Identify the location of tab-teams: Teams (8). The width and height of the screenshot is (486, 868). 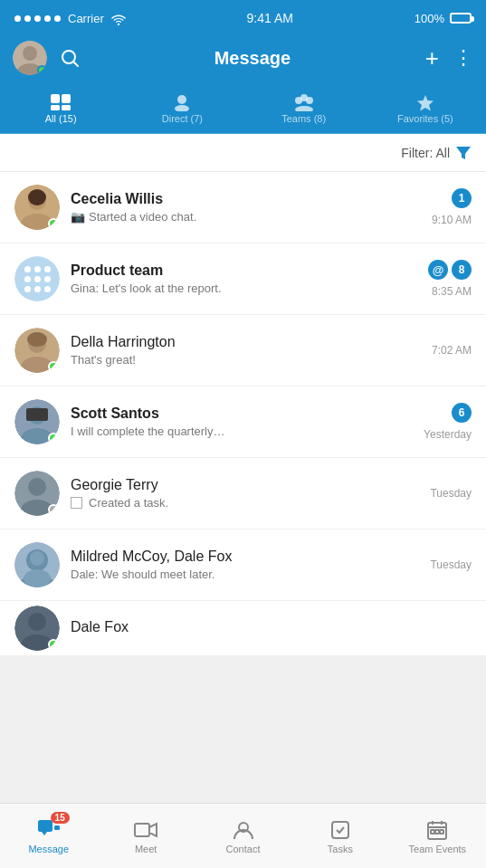
(304, 109).